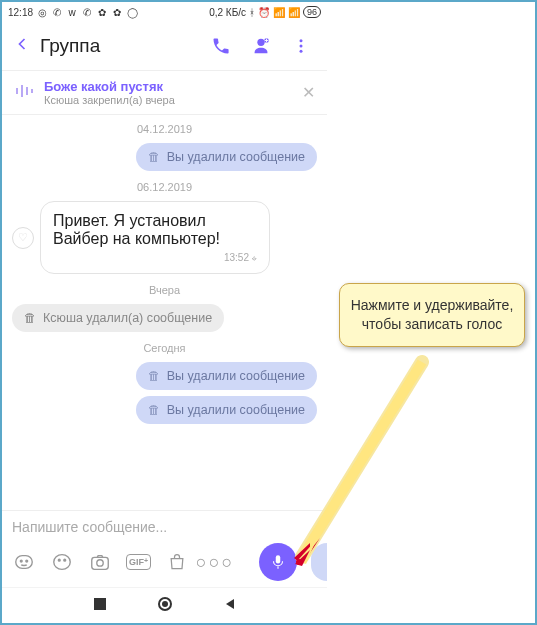 Image resolution: width=537 pixels, height=625 pixels. Describe the element at coordinates (136, 230) in the screenshot. I see `message-text: Привет. Я установил Вайбер на компьютер!` at that location.